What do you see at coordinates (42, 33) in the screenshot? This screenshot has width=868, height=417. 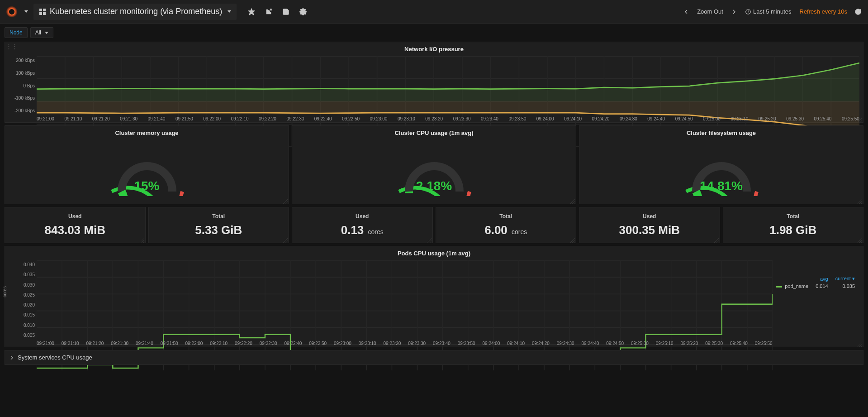 I see `variable-node-value: All` at bounding box center [42, 33].